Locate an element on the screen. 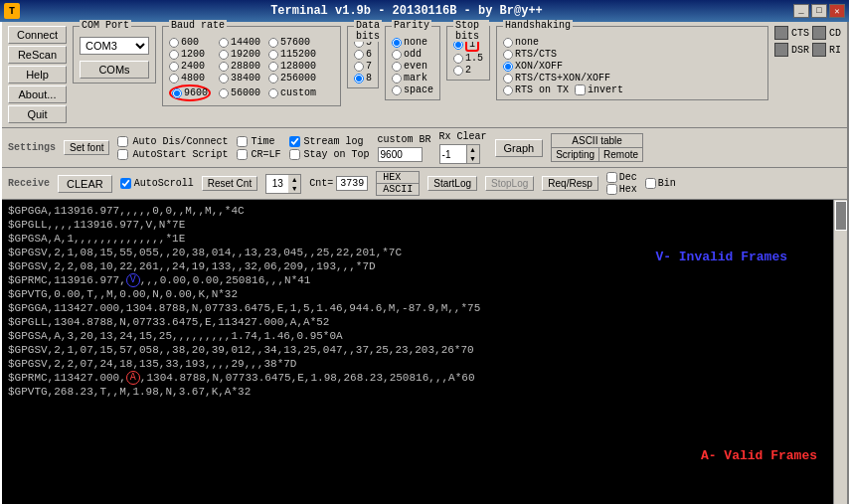 Image resolution: width=849 pixels, height=504 pixels. hex-ascii-toggle: HEX ASCII is located at coordinates (398, 183).